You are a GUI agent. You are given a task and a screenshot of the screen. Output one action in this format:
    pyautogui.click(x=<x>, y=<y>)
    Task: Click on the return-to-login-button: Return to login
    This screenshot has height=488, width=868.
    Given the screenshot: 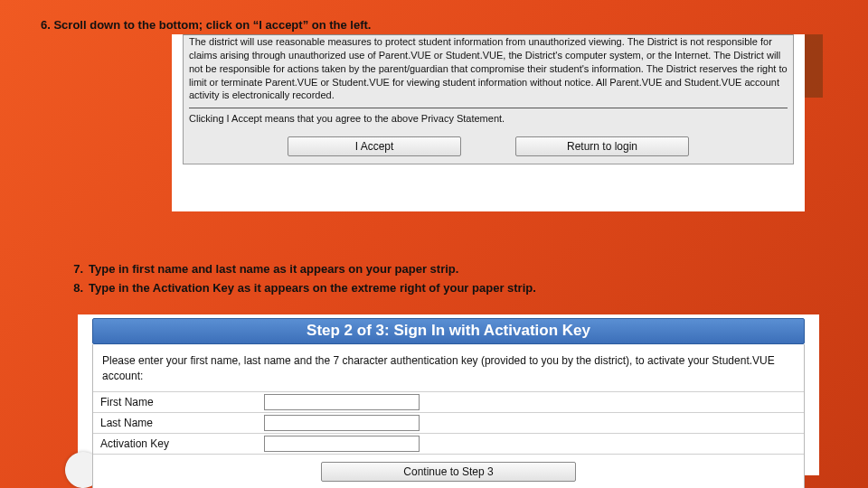 What is the action you would take?
    pyautogui.click(x=602, y=146)
    